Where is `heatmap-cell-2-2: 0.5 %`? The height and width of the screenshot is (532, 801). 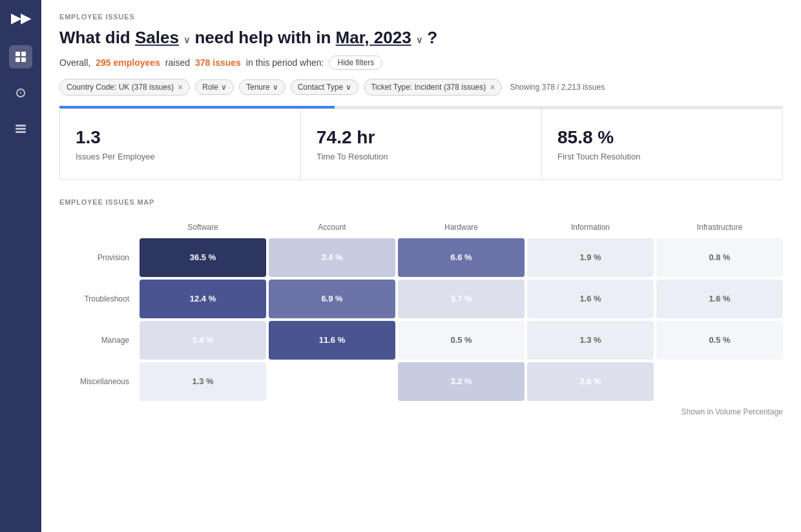
heatmap-cell-2-2: 0.5 % is located at coordinates (461, 340).